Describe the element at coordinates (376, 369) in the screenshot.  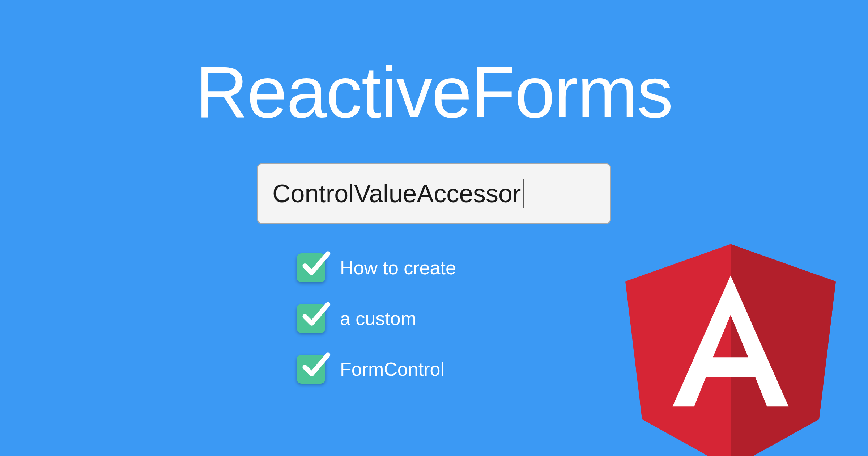
I see `list-item: FormControl` at that location.